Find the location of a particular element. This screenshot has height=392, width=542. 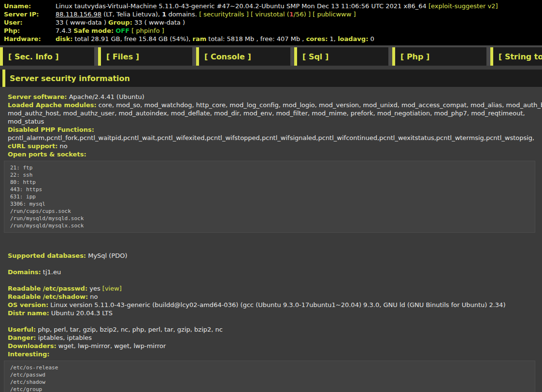

tab-label: [ Files ] is located at coordinates (120, 57).